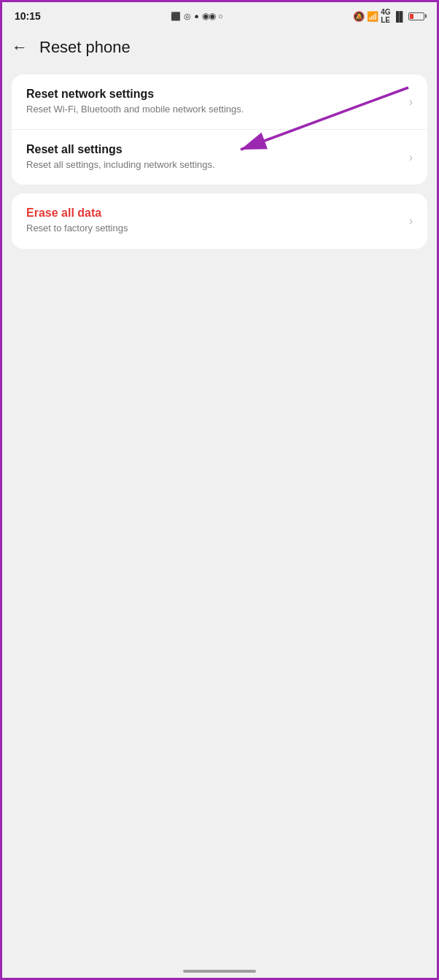  I want to click on reset-network-title: Reset network settings, so click(214, 94).